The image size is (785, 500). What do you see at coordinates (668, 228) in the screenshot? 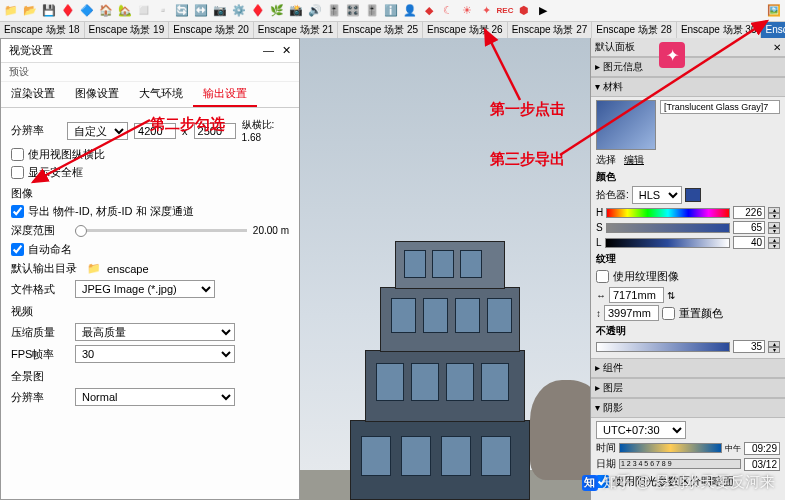
I see `sat-slider` at bounding box center [668, 228].